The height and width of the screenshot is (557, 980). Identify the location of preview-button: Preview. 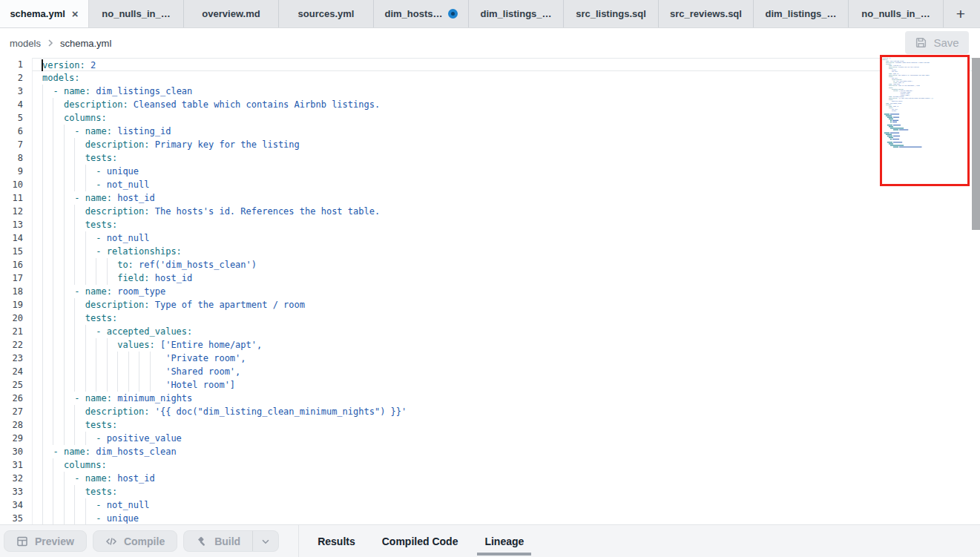
(45, 541).